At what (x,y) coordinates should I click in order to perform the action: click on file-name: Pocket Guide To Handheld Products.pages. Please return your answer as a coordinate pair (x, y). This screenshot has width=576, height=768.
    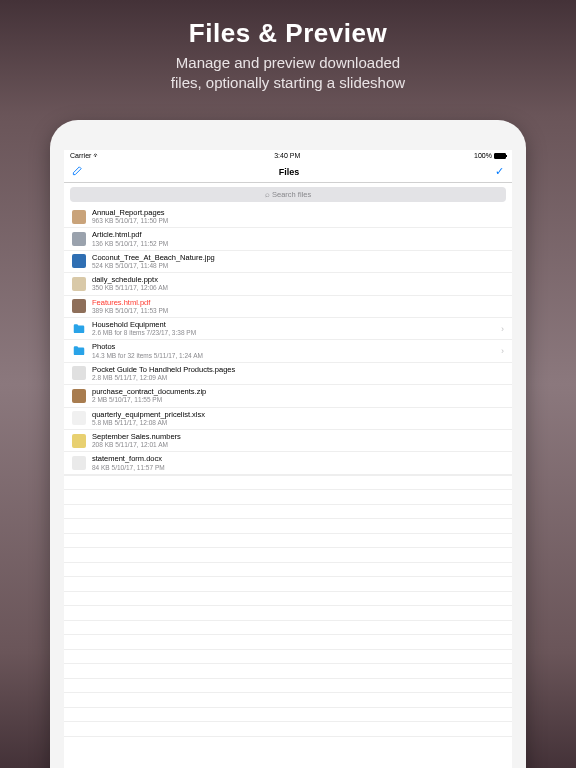
    Looking at the image, I should click on (298, 370).